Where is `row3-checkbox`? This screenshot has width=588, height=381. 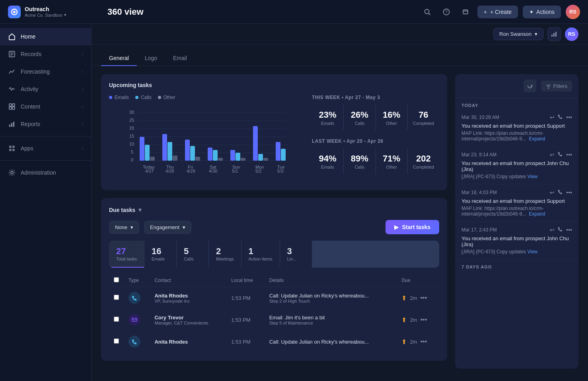
row3-checkbox is located at coordinates (116, 341).